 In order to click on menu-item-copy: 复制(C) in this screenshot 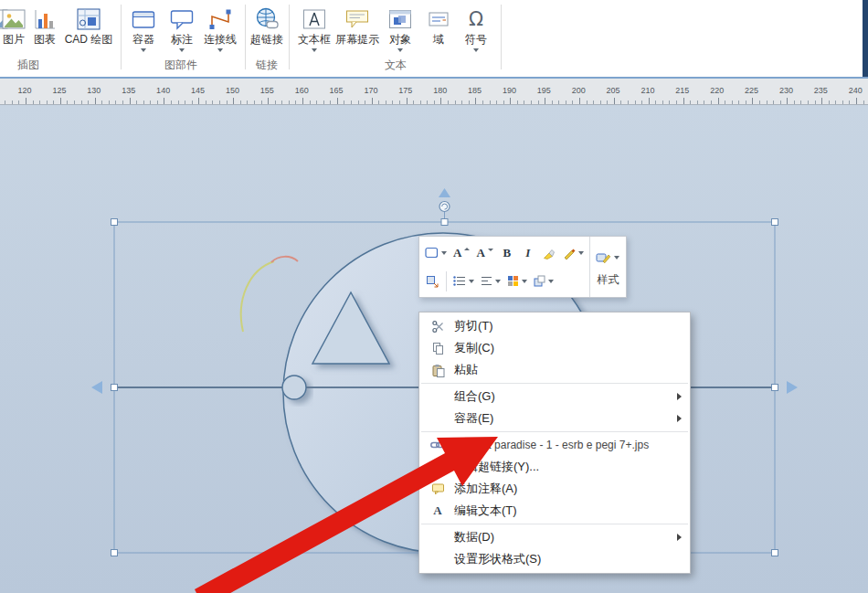, I will do `click(555, 348)`.